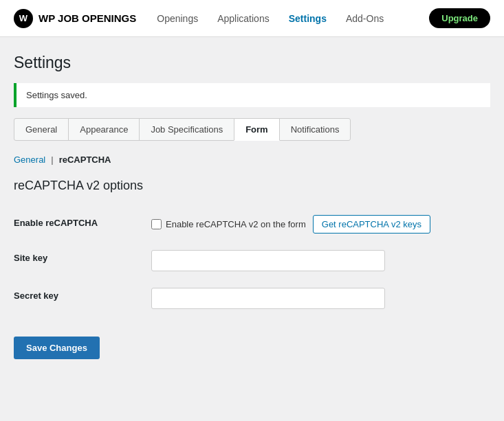  Describe the element at coordinates (104, 129) in the screenshot. I see `tab-appearance: Appearance` at that location.